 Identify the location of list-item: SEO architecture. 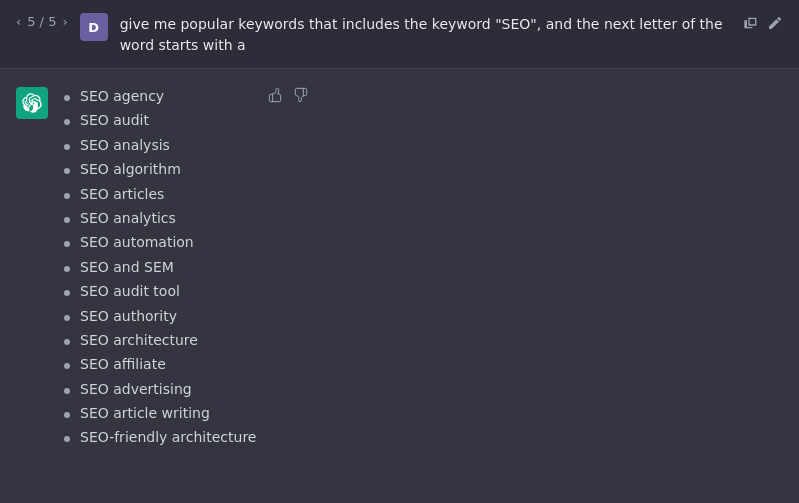
(160, 340).